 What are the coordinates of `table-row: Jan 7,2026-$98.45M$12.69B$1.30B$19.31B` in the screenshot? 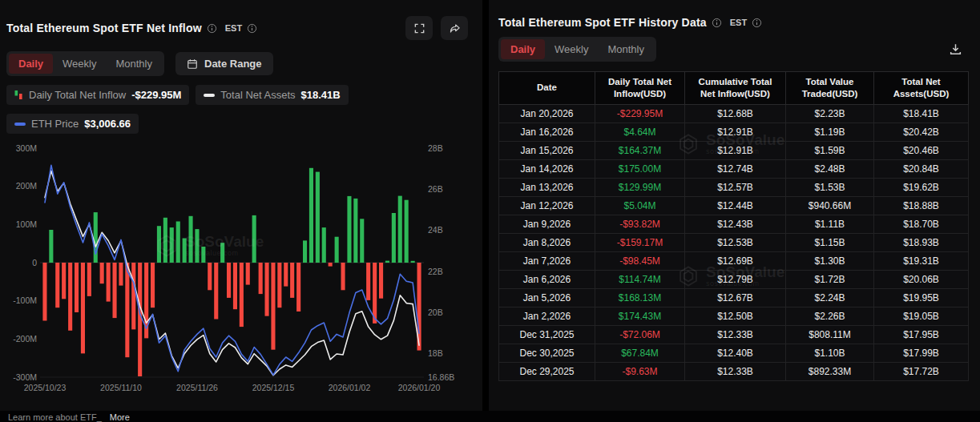 It's located at (734, 261).